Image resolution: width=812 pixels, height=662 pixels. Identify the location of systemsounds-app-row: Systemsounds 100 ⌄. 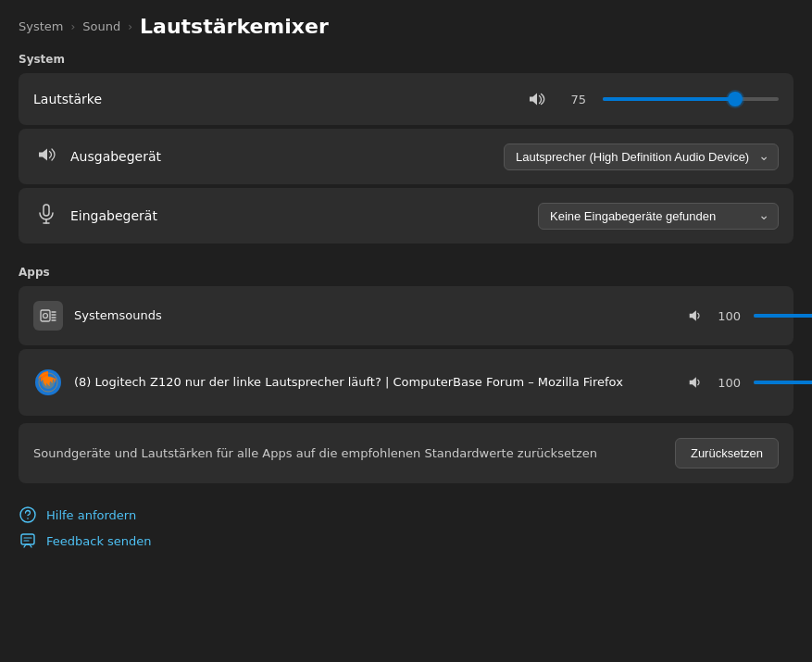
(406, 316).